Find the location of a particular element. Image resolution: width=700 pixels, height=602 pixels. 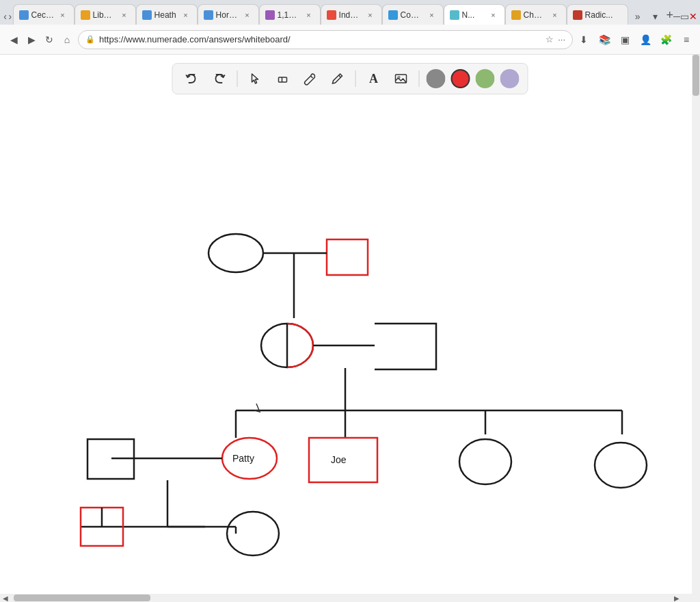

tab-count: 1,105... × is located at coordinates (290, 14).